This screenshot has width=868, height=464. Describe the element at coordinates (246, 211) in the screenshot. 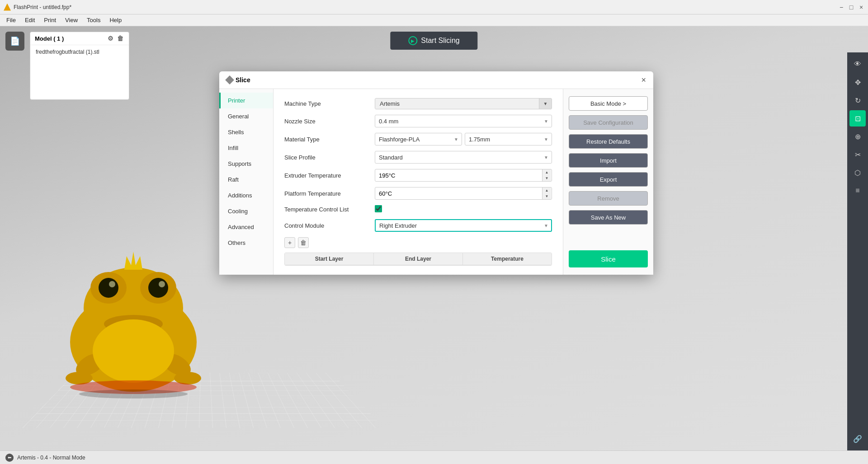

I see `nav-item-cooling: Cooling` at that location.